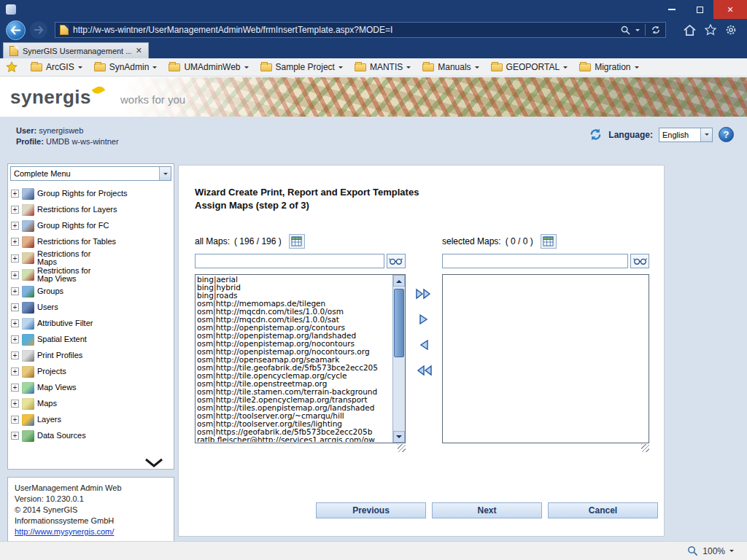  I want to click on tree-item: Groups, so click(92, 292).